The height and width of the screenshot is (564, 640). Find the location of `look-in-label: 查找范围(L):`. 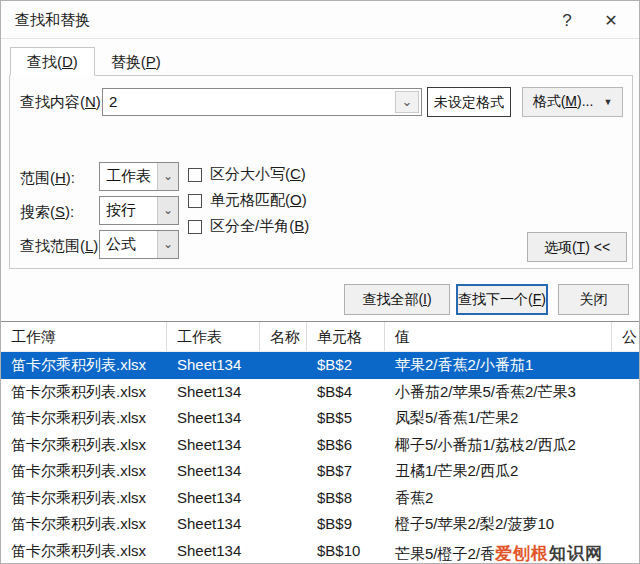

look-in-label: 查找范围(L): is located at coordinates (62, 246).